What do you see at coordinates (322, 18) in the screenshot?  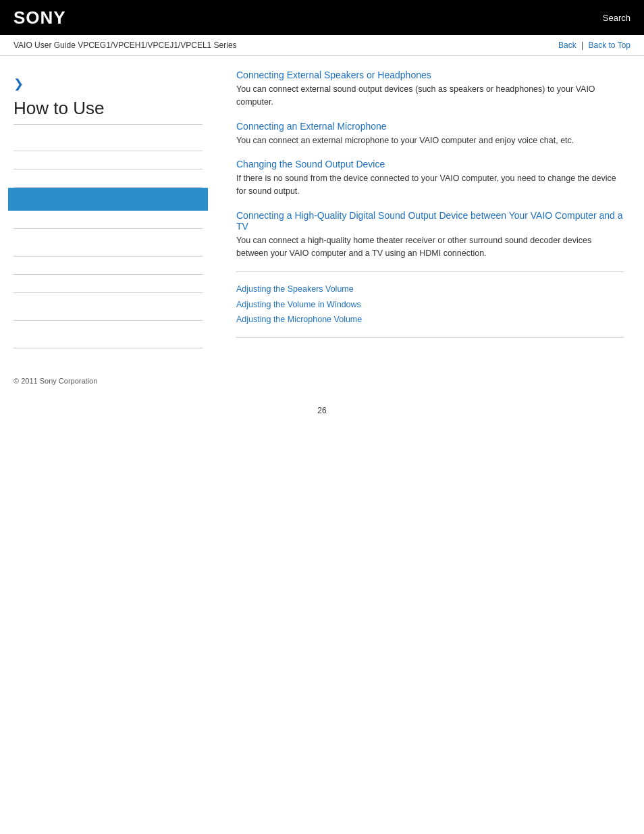 I see `page-header: SONY Search` at bounding box center [322, 18].